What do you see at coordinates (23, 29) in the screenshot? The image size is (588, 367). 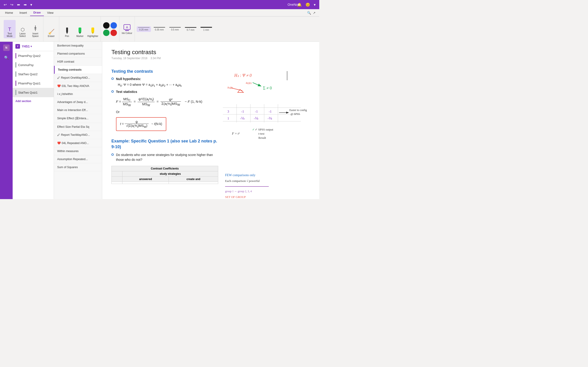 I see `ribbon-section-tools: T Text Mode ⬡ Lasso Select Insert Space` at bounding box center [23, 29].